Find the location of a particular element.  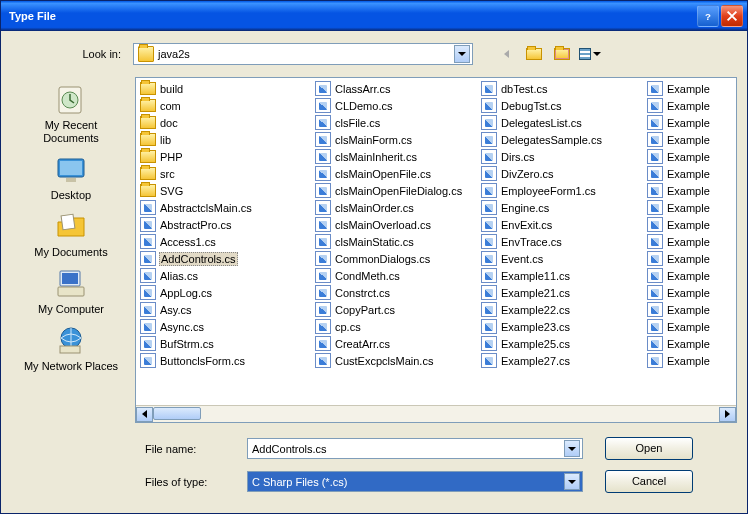

network-places-icon is located at coordinates (71, 341).